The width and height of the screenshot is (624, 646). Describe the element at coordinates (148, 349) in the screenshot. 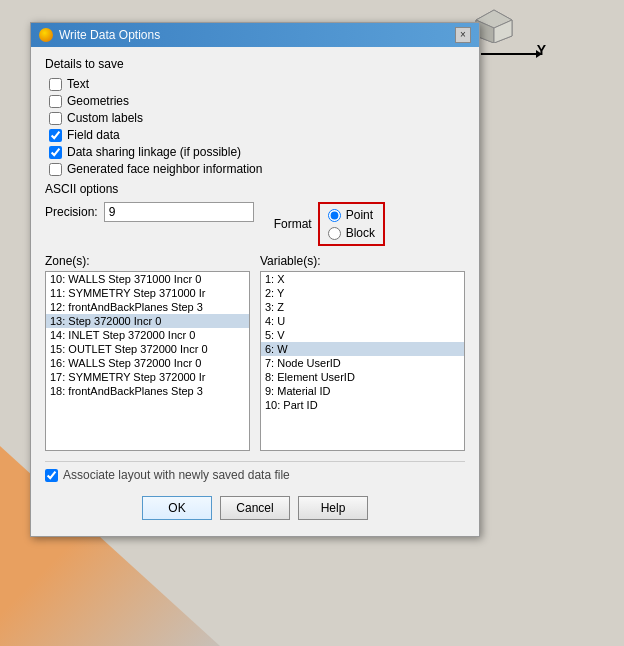

I see `list-item: 15: OUTLET Step 372000 Incr 0` at that location.